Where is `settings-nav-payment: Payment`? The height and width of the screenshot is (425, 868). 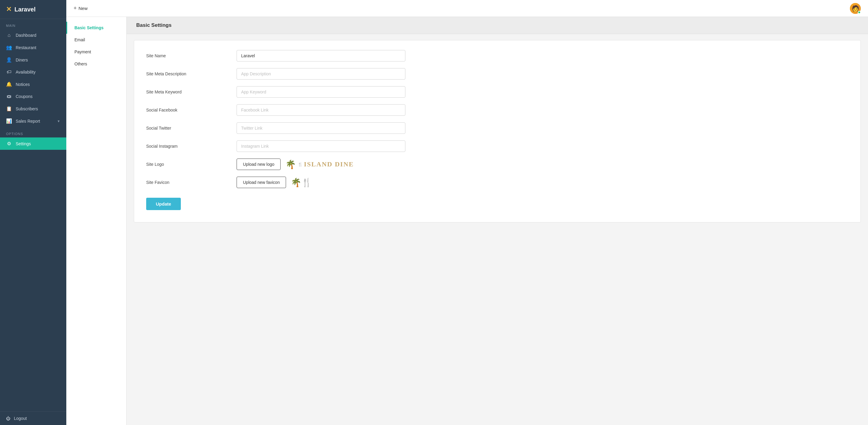 settings-nav-payment: Payment is located at coordinates (96, 52).